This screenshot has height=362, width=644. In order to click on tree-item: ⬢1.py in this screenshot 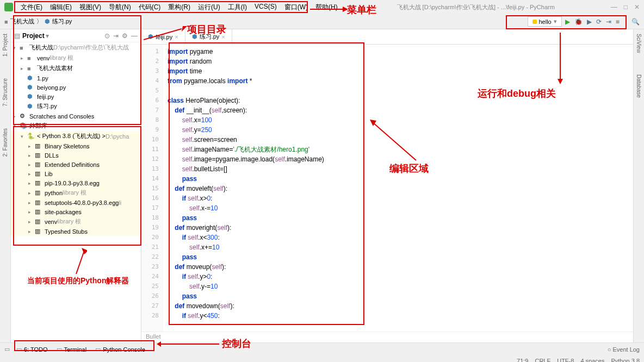, I will do `click(76, 78)`.